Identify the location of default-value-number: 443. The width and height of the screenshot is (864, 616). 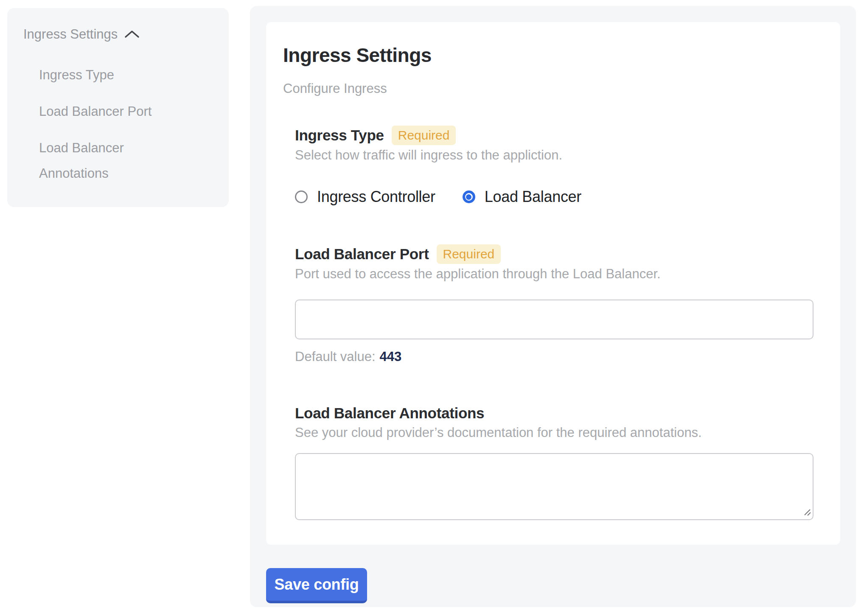
(391, 356).